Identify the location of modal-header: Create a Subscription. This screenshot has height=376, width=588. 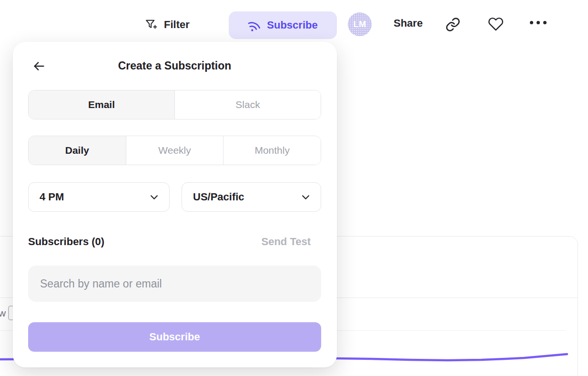
(174, 66).